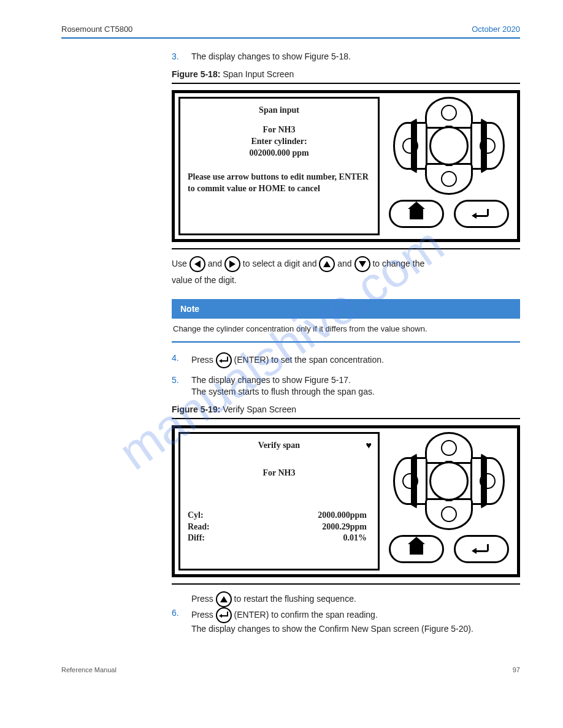  What do you see at coordinates (342, 538) in the screenshot?
I see `diff-value: 0.01%` at bounding box center [342, 538].